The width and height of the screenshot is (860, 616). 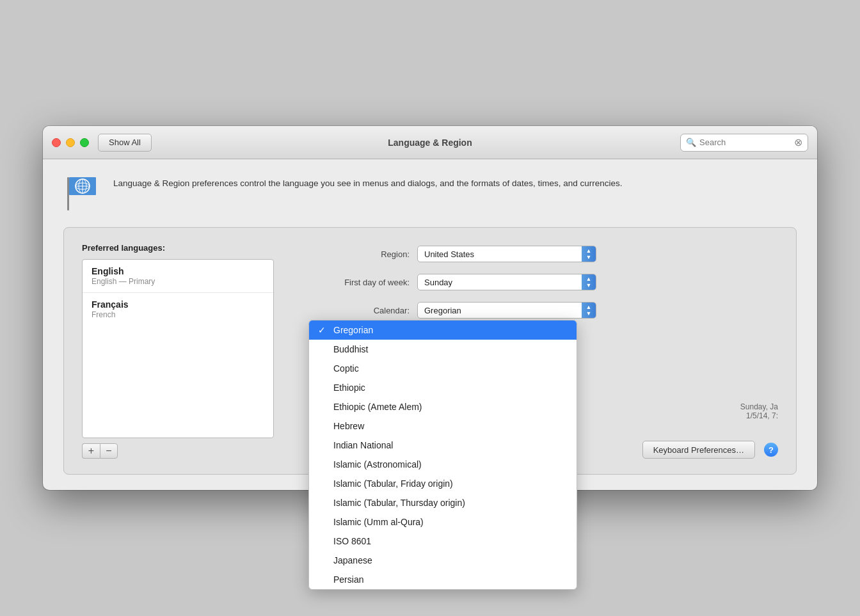 I want to click on language-subtitle: English — Primary, so click(x=178, y=281).